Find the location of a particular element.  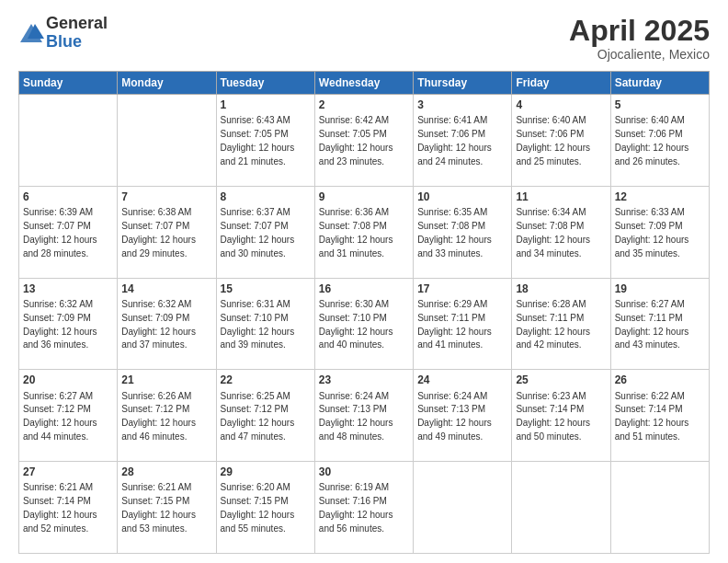

title-block: April 2025 Ojocaliente, Mexico is located at coordinates (640, 39).